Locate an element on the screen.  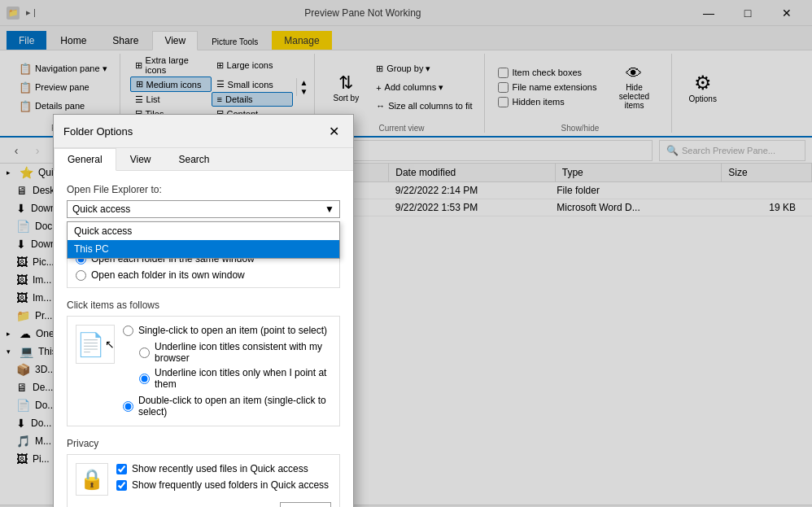
tab-general: General is located at coordinates (85, 160).